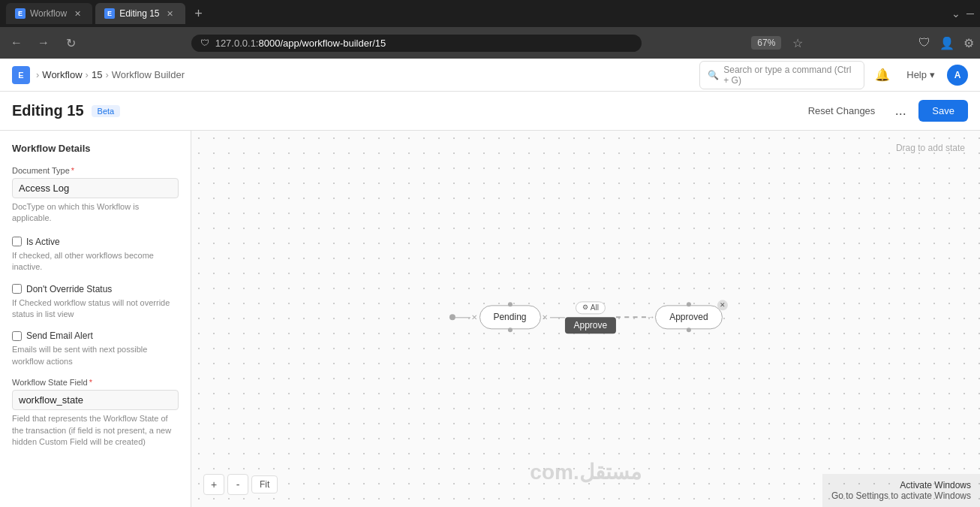 The width and height of the screenshot is (980, 507). I want to click on refresh-button: ↻, so click(71, 43).